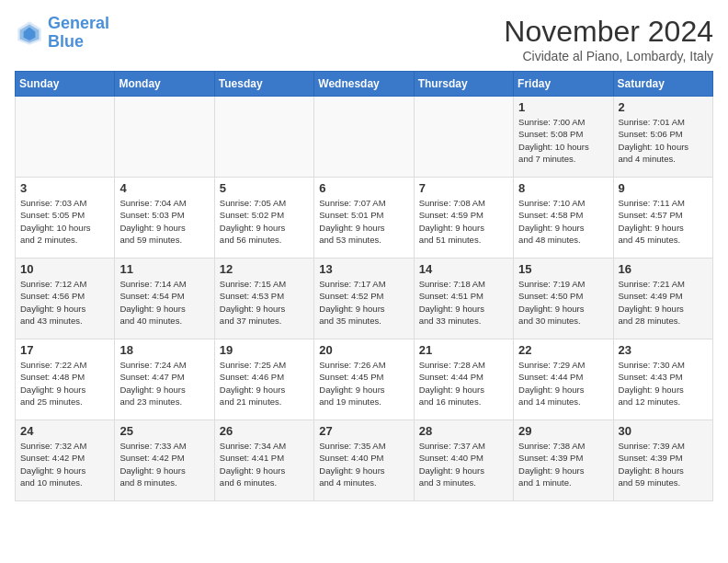 This screenshot has width=728, height=563. Describe the element at coordinates (364, 137) in the screenshot. I see `calendar-week-1: 1Sunrise: 7:00 AM Sunset: 5:08 PM Daylig…` at that location.